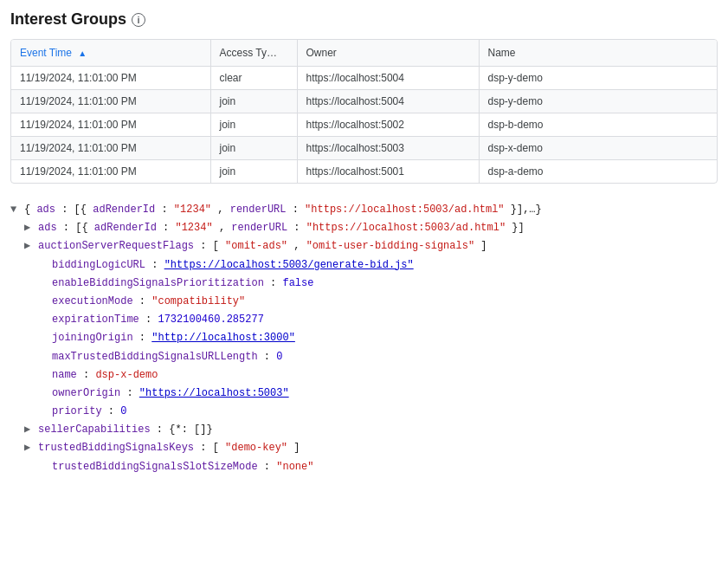 This screenshot has height=582, width=728. What do you see at coordinates (364, 430) in the screenshot?
I see `json-seller-cap-row: ▶ sellerCapabilities : {*: []}` at bounding box center [364, 430].